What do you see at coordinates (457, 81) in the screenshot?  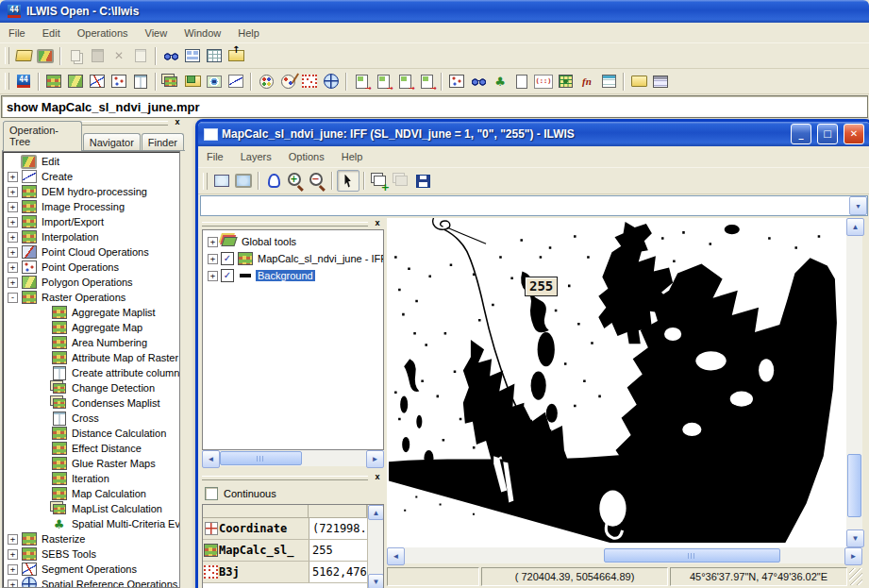 I see `point-editor-button` at bounding box center [457, 81].